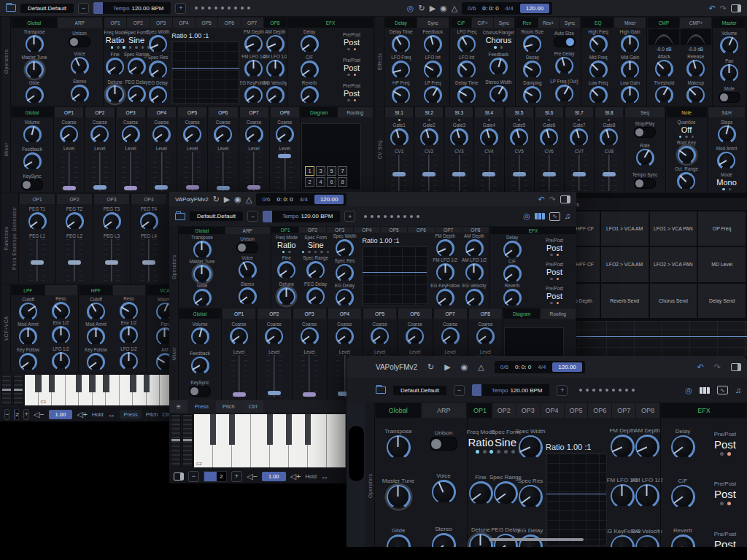 The image size is (747, 560). What do you see at coordinates (331, 182) in the screenshot?
I see `algorithm-op-6: 6` at bounding box center [331, 182].